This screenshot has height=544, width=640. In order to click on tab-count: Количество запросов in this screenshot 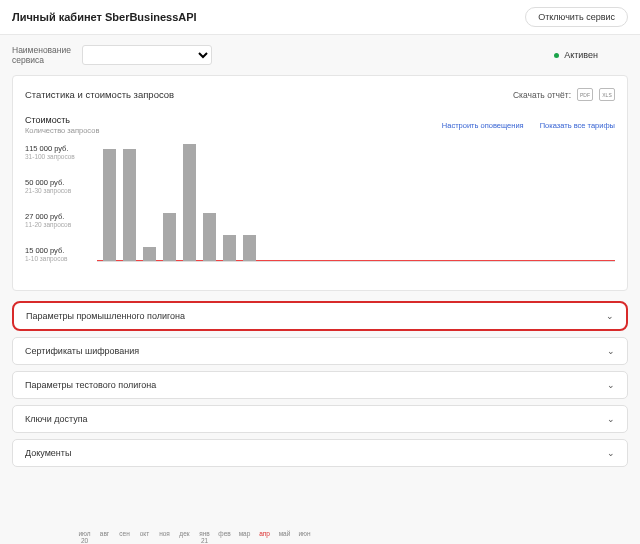, I will do `click(320, 130)`.